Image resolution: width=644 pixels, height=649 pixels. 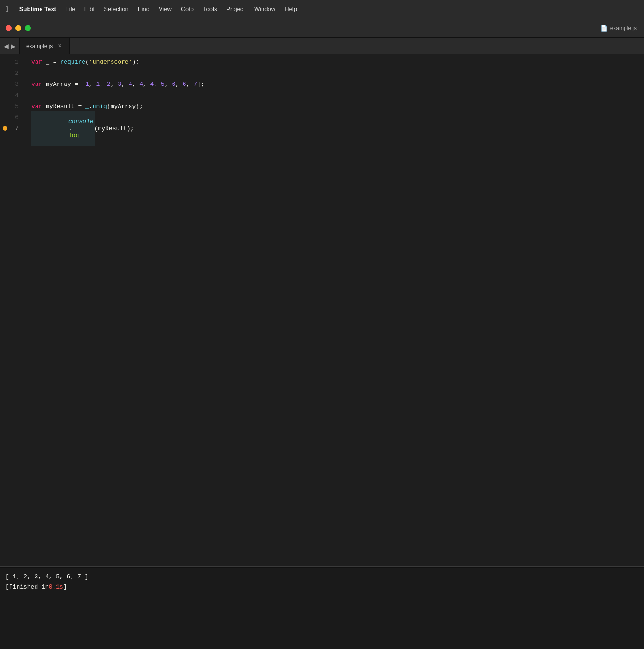 I want to click on keyword-var-3: var, so click(x=37, y=84).